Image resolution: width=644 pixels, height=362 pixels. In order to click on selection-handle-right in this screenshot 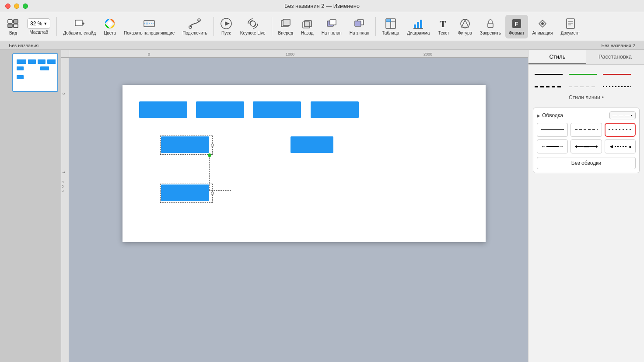, I will do `click(213, 145)`.